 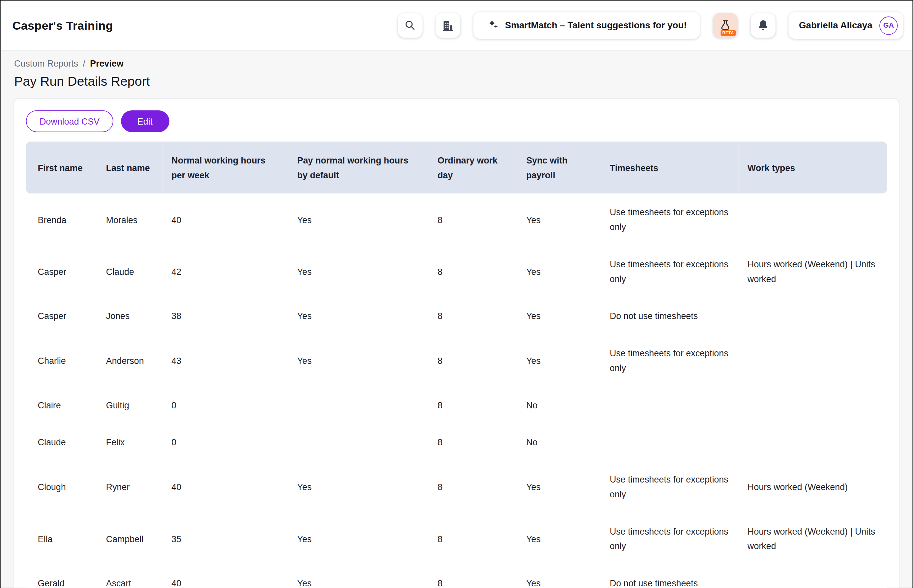 I want to click on cell-last-name: Ascart, so click(x=129, y=576).